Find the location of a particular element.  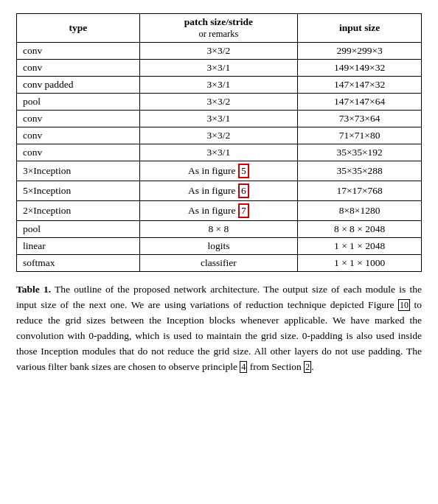

cell-input: 149×149×32 is located at coordinates (360, 68).